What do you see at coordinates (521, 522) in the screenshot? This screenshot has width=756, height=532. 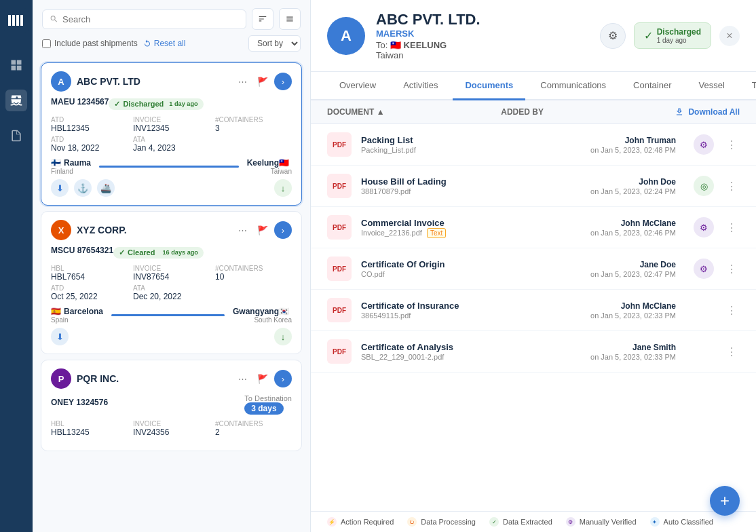 I see `status-data-extracted: ✓ Data Extracted` at bounding box center [521, 522].